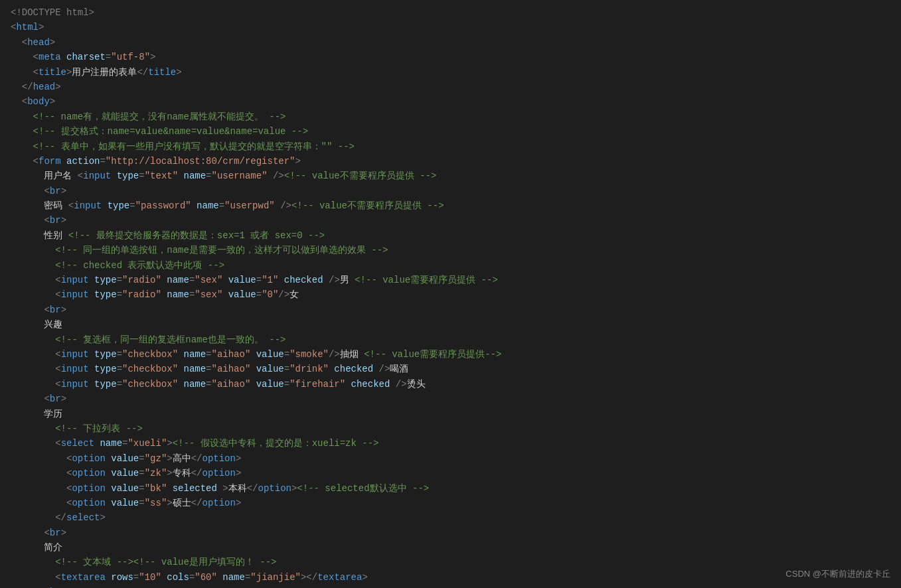 The width and height of the screenshot is (901, 588). What do you see at coordinates (450, 161) in the screenshot?
I see `code-line: <form action="http://localhost:80/crm/re…` at bounding box center [450, 161].